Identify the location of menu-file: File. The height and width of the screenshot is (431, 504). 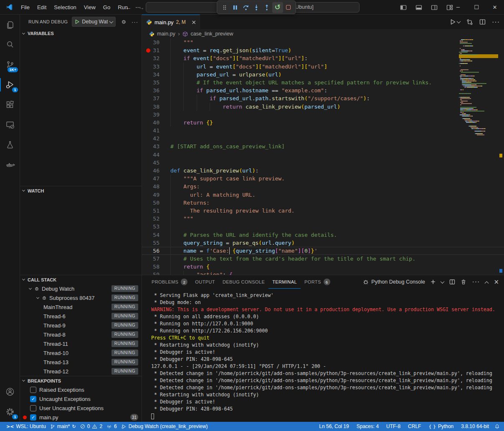
(25, 8).